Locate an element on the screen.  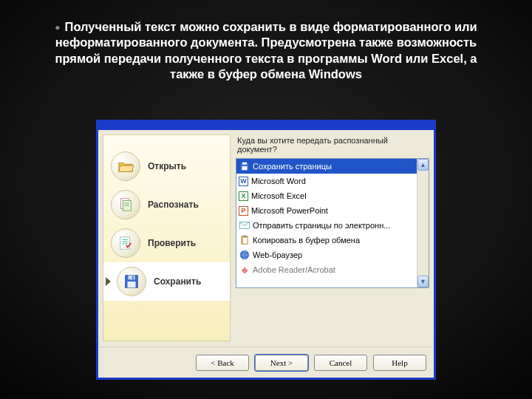
globe-icon is located at coordinates (244, 256).